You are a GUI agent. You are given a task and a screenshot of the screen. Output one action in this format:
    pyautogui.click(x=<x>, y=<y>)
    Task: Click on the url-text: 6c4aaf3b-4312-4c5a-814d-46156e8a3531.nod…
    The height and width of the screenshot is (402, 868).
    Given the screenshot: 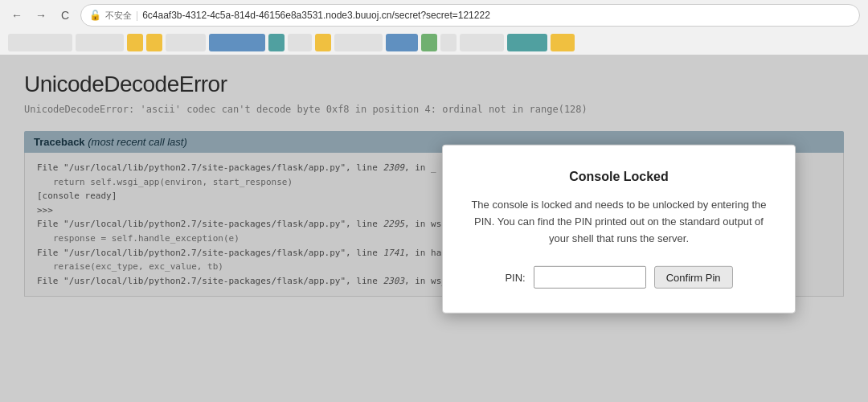 What is the action you would take?
    pyautogui.click(x=317, y=15)
    